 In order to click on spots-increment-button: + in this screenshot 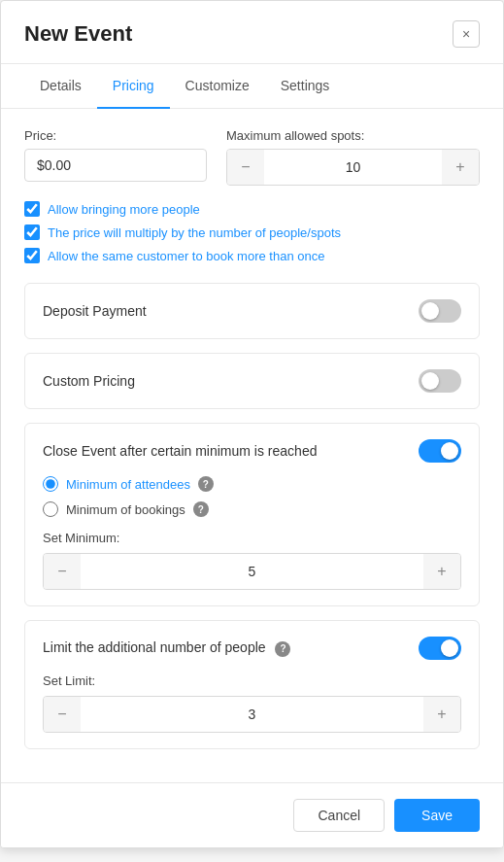, I will do `click(460, 167)`.